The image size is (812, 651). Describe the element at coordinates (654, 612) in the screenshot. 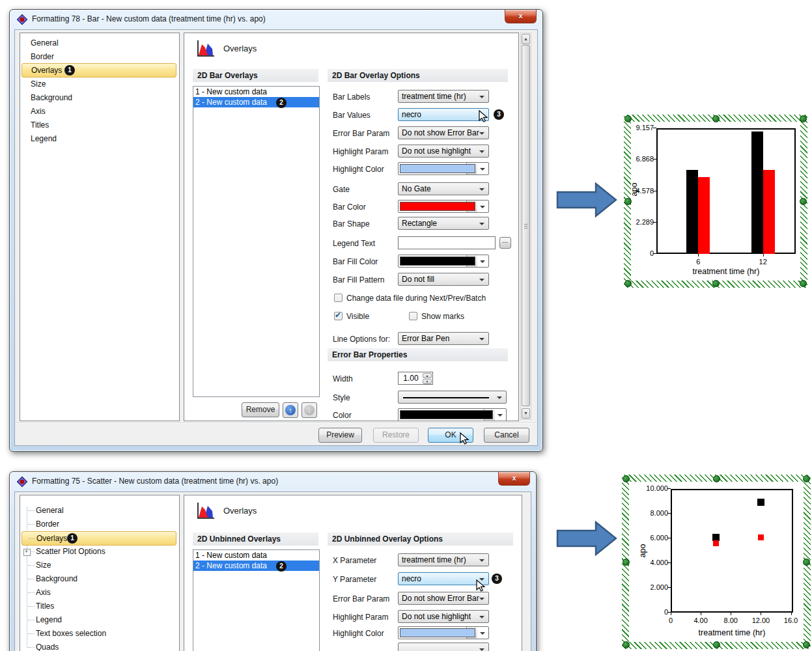

I see `y-tick-label: 0` at that location.